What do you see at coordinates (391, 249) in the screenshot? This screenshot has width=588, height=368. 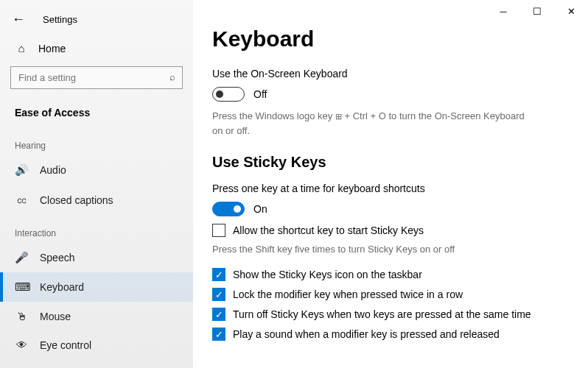 I see `shortcut-hint: Press the Shift key five times to turn S…` at bounding box center [391, 249].